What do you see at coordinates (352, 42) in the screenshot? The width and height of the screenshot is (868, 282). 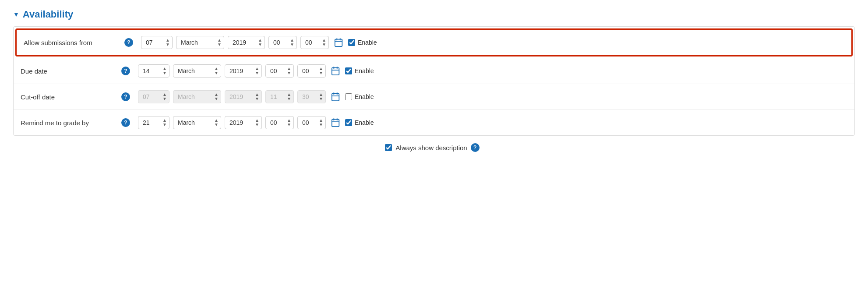 I see `enable-checkbox-allow-submissions` at bounding box center [352, 42].